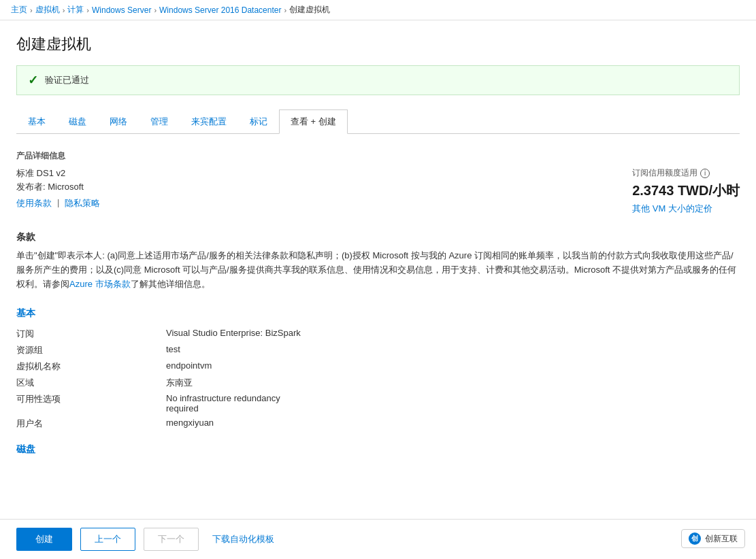 The width and height of the screenshot is (756, 559). What do you see at coordinates (378, 270) in the screenshot?
I see `terms-text: 单击"创建"即表示本人: (a)同意上述适用市场产品/服务的相关法律条款和隐私声…` at bounding box center [378, 270].